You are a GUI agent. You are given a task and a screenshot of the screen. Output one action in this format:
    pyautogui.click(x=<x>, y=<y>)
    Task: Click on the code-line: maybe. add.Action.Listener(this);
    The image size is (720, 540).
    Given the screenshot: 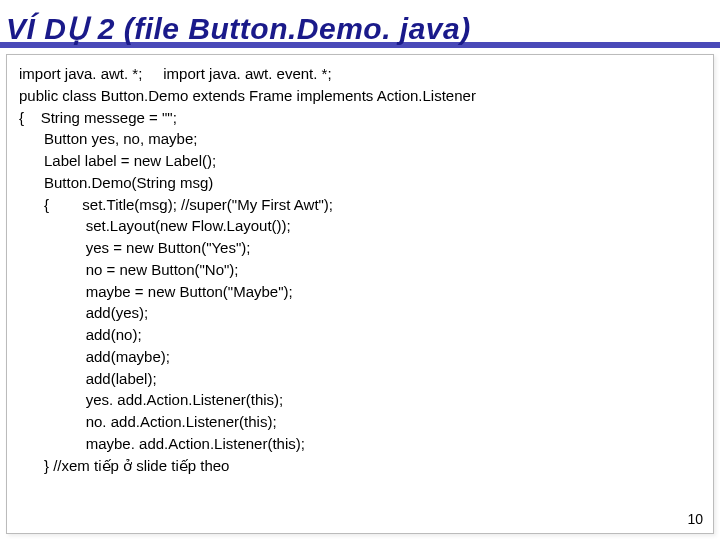 What is the action you would take?
    pyautogui.click(x=360, y=444)
    